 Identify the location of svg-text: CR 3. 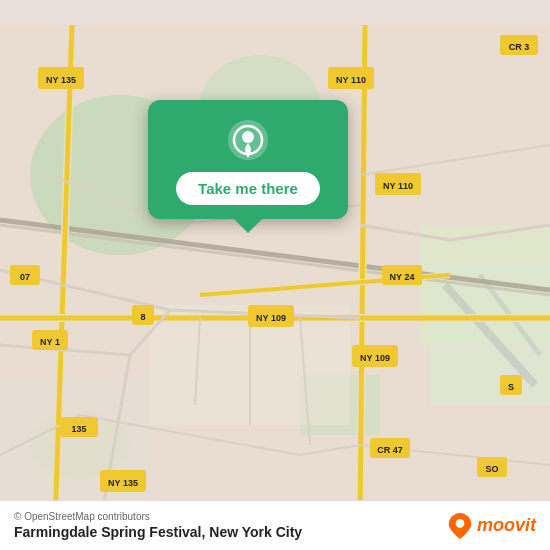
(520, 47).